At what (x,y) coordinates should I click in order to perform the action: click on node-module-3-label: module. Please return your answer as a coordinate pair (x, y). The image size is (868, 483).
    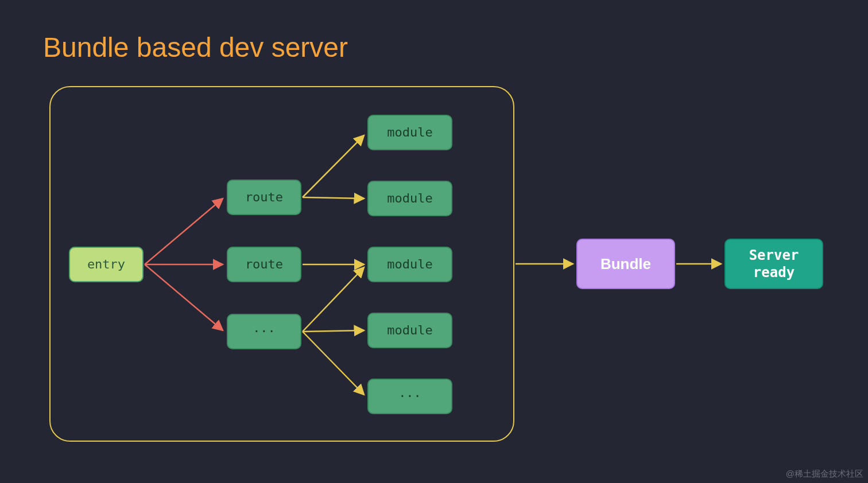
    Looking at the image, I should click on (410, 264).